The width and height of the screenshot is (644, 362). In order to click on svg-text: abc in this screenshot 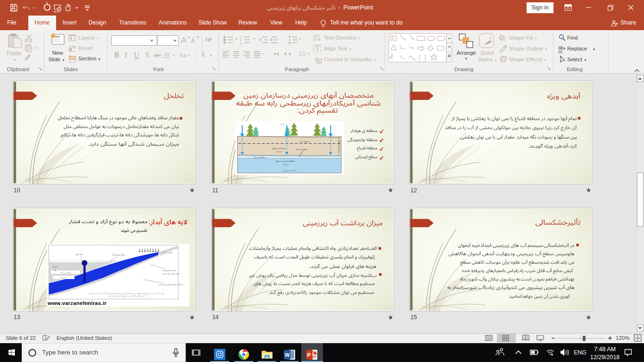, I will do `click(157, 55)`.